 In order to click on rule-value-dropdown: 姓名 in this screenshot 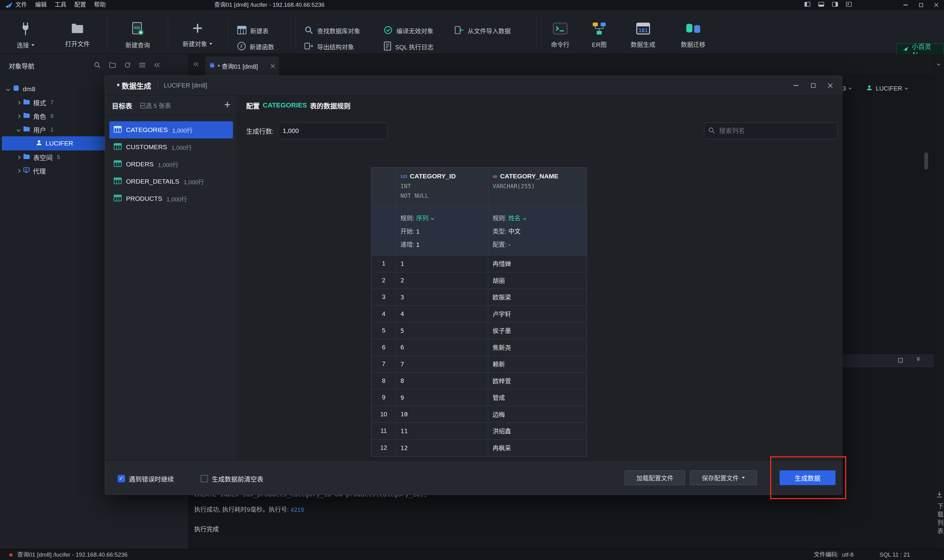, I will do `click(514, 218)`.